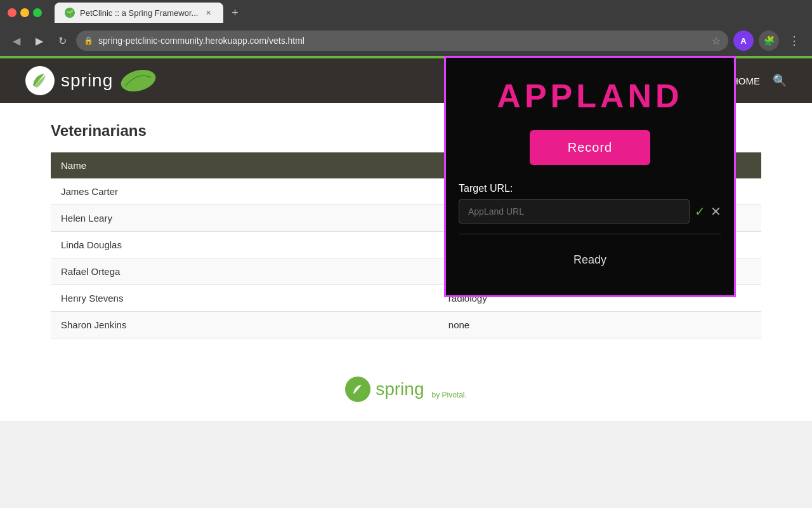  What do you see at coordinates (245, 325) in the screenshot?
I see `vet-name: Sharon Jenkins` at bounding box center [245, 325].